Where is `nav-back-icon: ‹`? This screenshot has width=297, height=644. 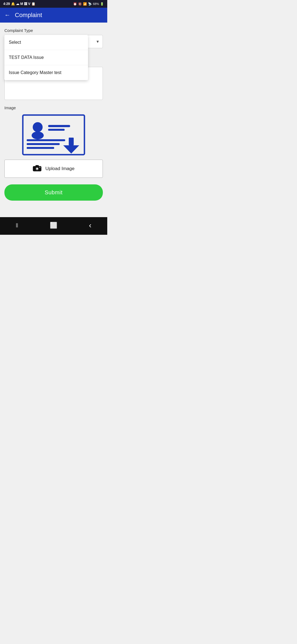 nav-back-icon: ‹ is located at coordinates (90, 225).